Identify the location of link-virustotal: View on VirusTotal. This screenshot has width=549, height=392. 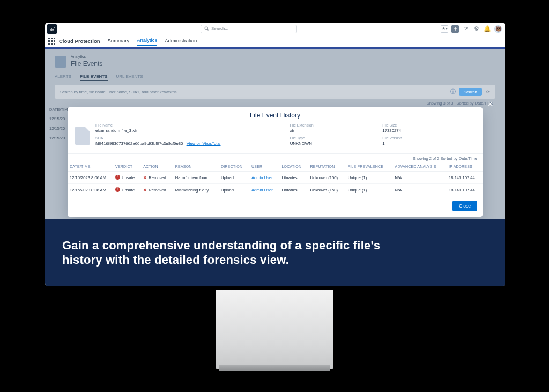
(204, 144).